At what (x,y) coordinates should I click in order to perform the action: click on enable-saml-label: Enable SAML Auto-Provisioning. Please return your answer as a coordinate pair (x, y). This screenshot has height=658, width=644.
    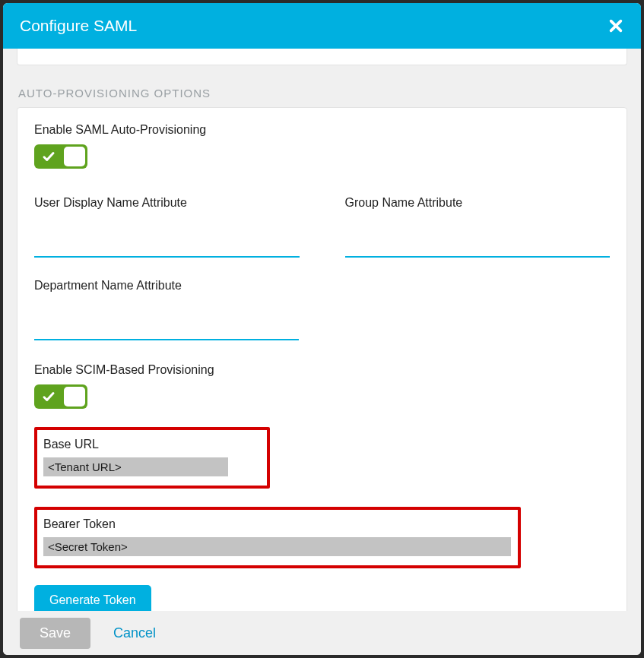
    Looking at the image, I should click on (322, 130).